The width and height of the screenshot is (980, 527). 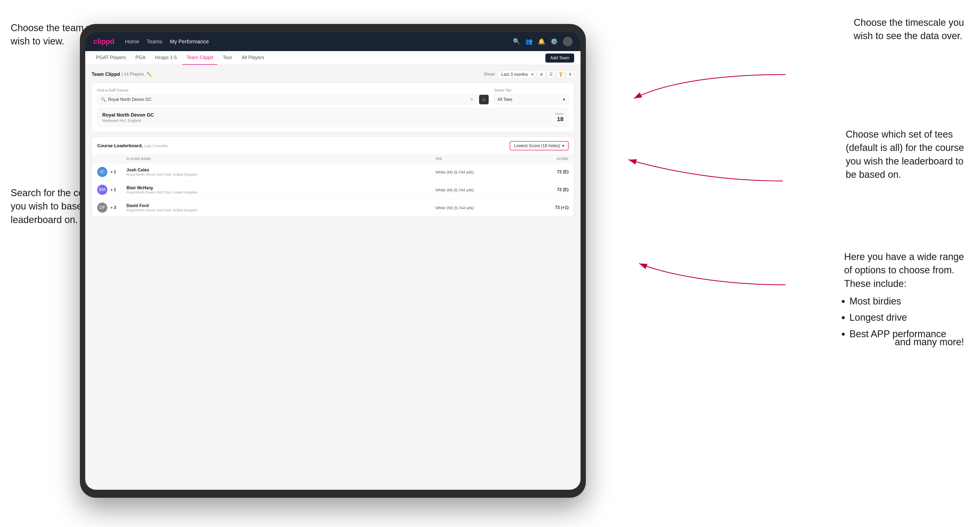 I want to click on course-name: Royal North Devon GC, so click(x=329, y=115).